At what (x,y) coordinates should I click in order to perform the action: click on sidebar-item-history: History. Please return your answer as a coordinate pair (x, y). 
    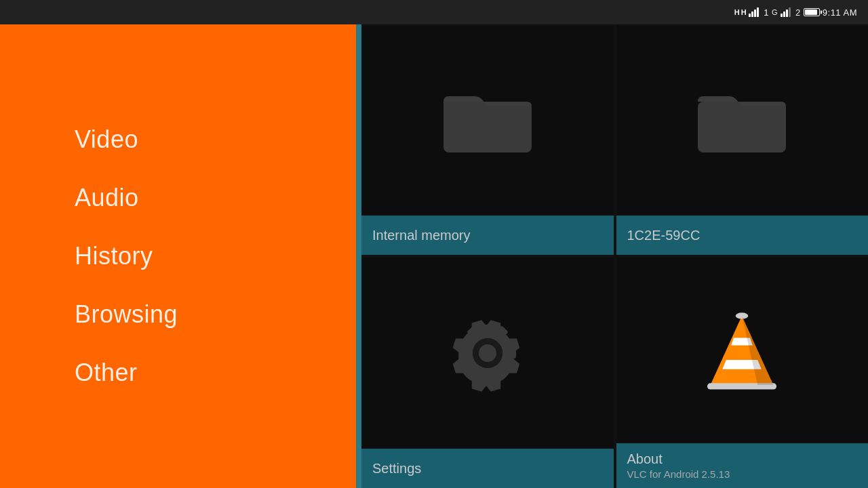
    Looking at the image, I should click on (216, 256).